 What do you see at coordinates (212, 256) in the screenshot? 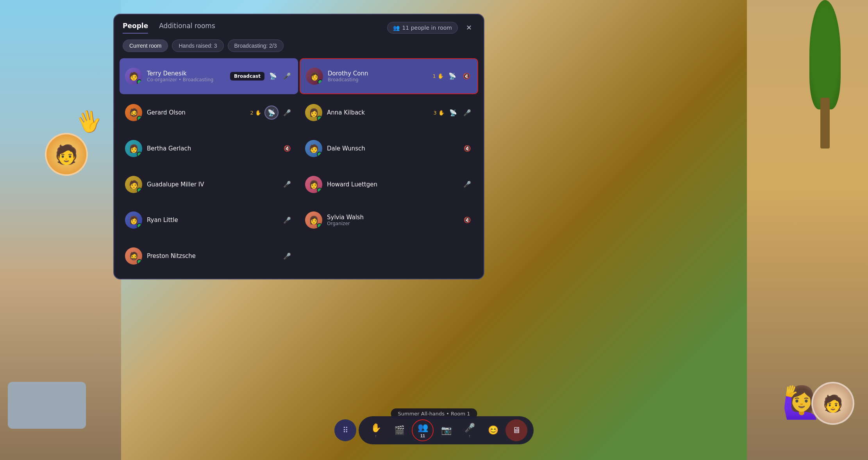
I see `person-name: Preston Nitzsche` at bounding box center [212, 256].